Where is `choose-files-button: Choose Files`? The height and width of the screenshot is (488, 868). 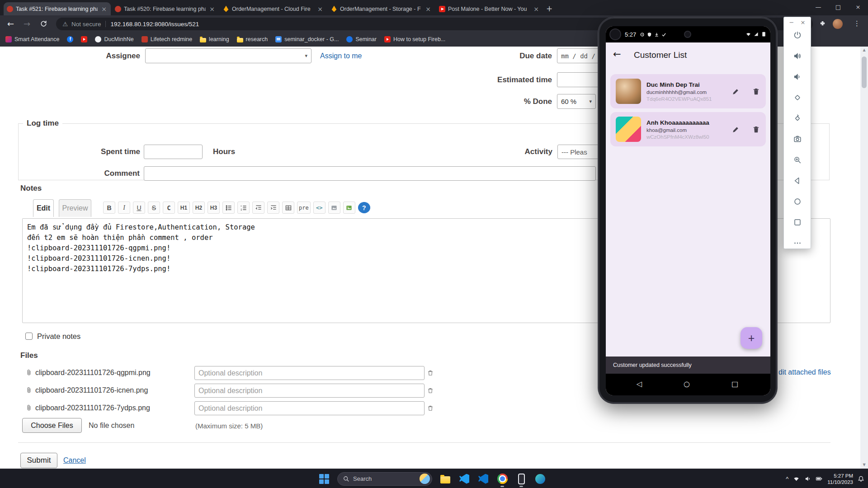
choose-files-button: Choose Files is located at coordinates (52, 426).